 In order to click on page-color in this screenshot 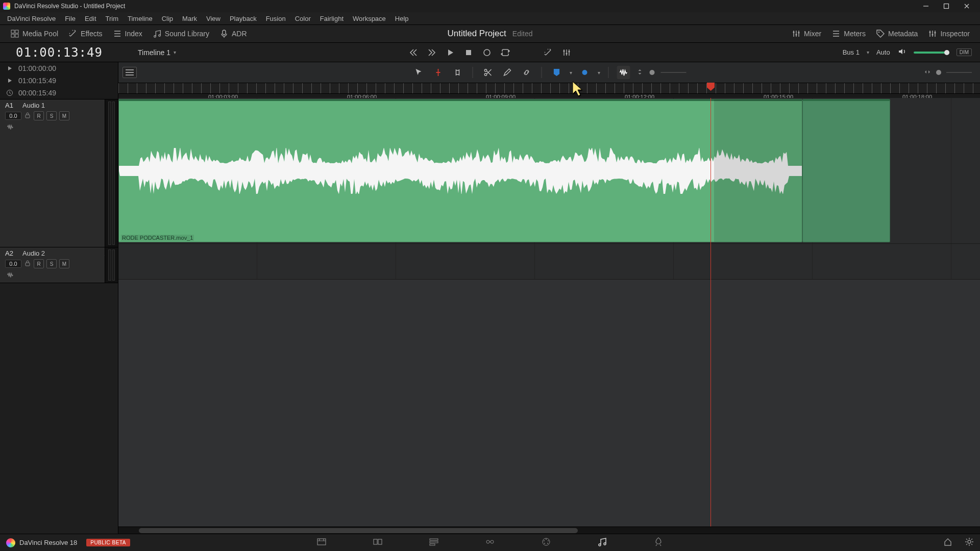, I will do `click(546, 543)`.